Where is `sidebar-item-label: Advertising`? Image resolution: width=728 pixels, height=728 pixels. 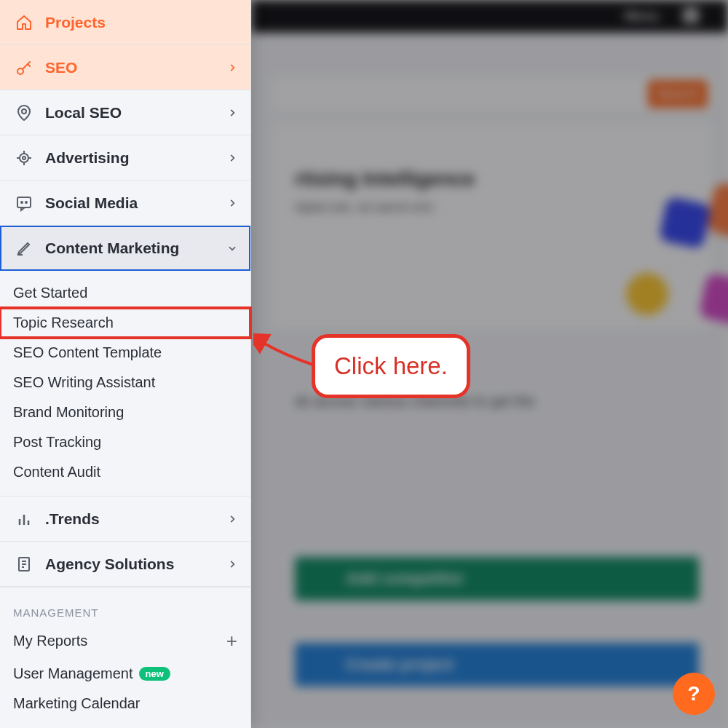 sidebar-item-label: Advertising is located at coordinates (136, 158).